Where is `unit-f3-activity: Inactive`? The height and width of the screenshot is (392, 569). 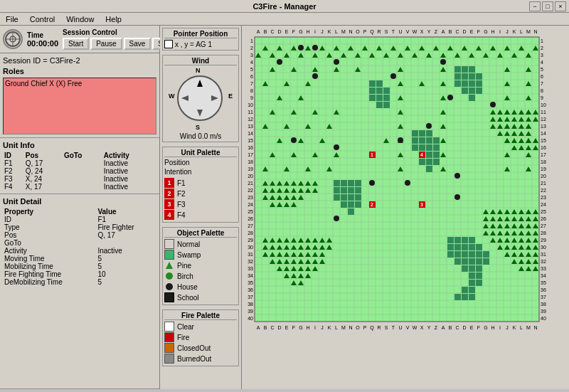
unit-f3-activity: Inactive is located at coordinates (129, 179).